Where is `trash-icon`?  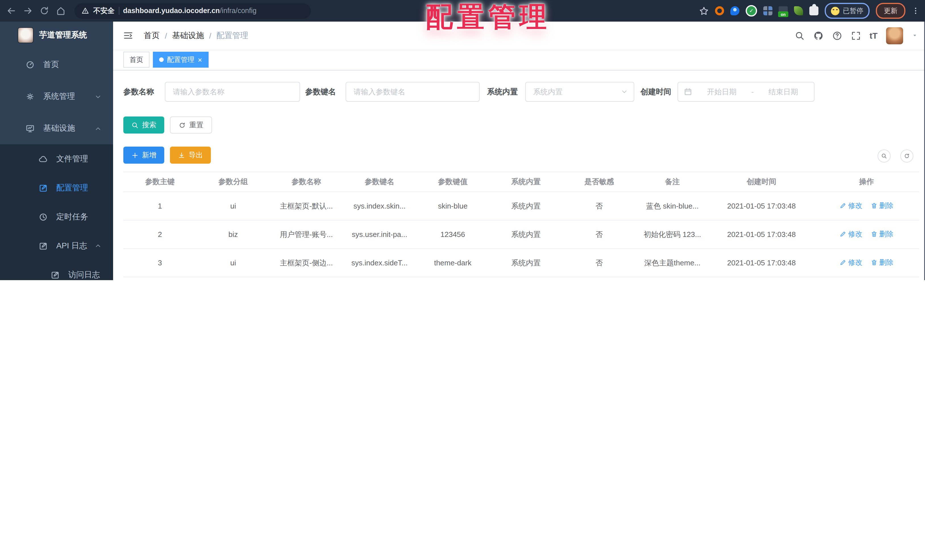
trash-icon is located at coordinates (874, 206).